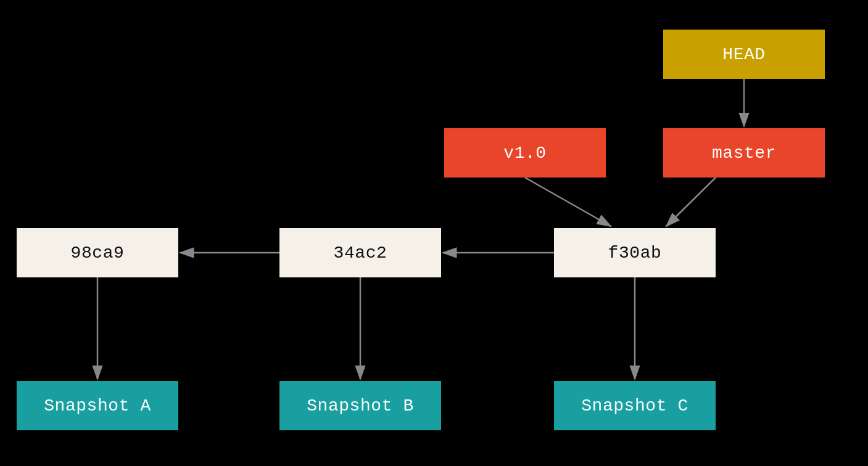  Describe the element at coordinates (744, 54) in the screenshot. I see `head-label: HEAD` at that location.